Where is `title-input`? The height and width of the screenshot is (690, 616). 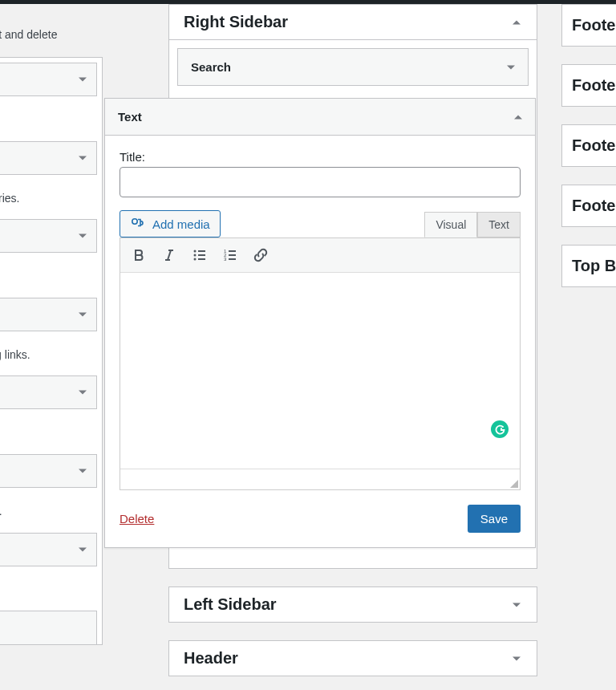
title-input is located at coordinates (320, 182).